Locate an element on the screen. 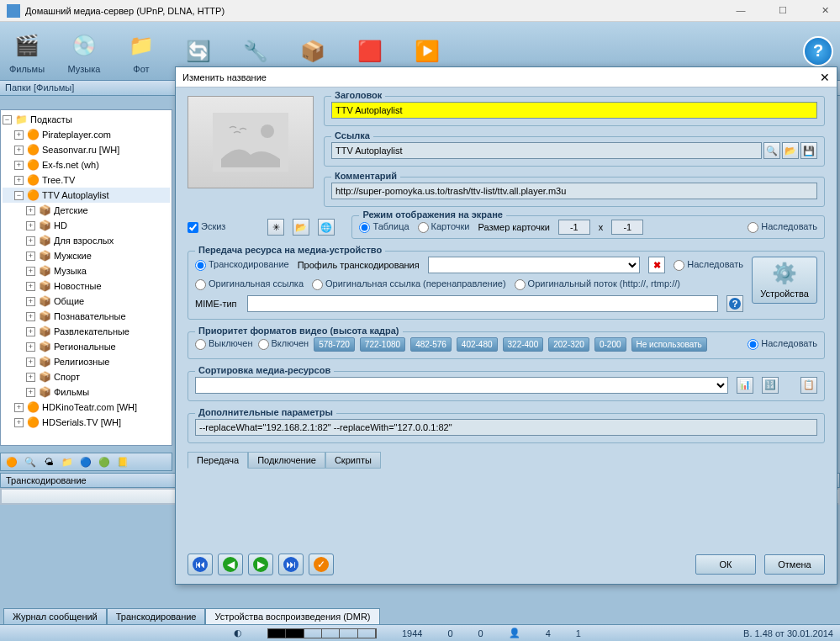 This screenshot has height=641, width=840. thumbnail-checkbox: Эскиз is located at coordinates (207, 227).